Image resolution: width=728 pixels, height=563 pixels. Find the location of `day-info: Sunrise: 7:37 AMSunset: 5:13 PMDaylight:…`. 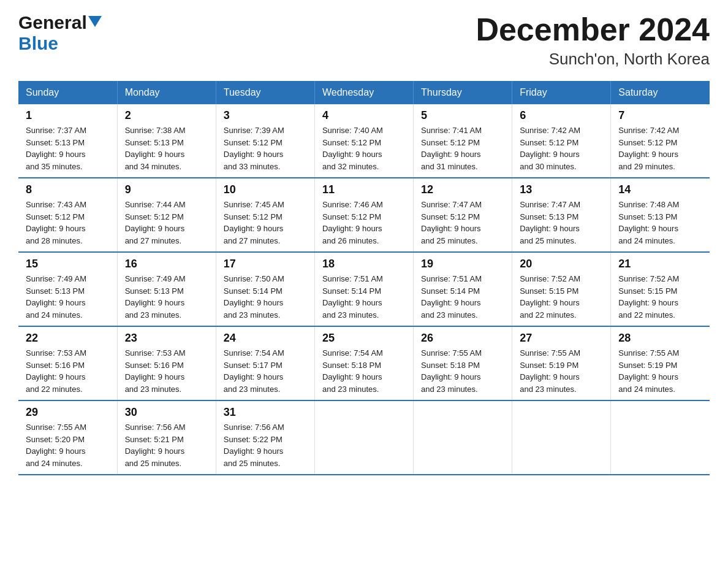

day-info: Sunrise: 7:37 AMSunset: 5:13 PMDaylight:… is located at coordinates (67, 148).